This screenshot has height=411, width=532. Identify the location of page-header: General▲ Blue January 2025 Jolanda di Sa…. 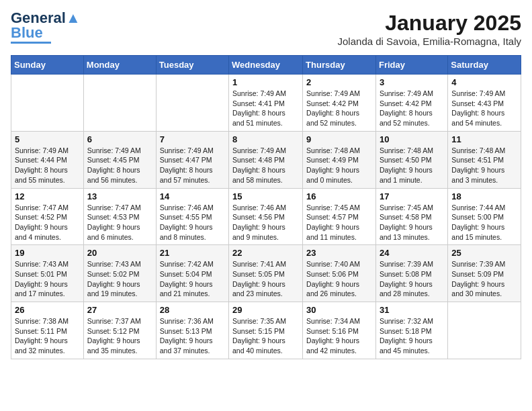
(266, 29).